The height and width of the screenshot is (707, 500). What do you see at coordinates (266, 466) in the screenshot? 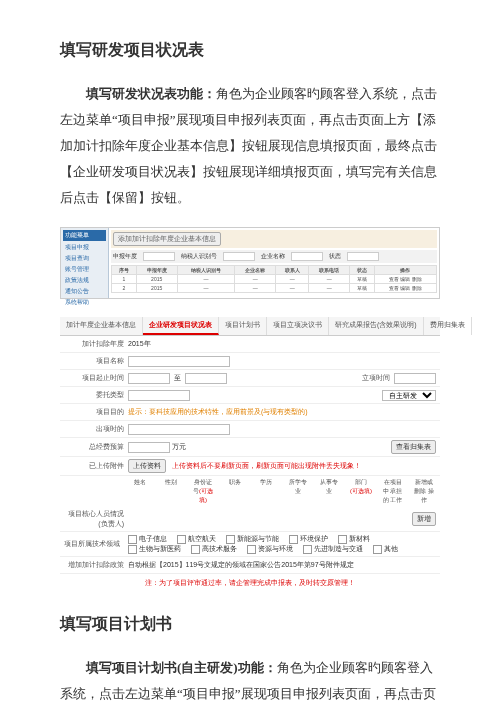
I see `upload-warning: 上传资料后不要刷新页面，刷新页面可能出现附件丢失现象！` at bounding box center [266, 466].